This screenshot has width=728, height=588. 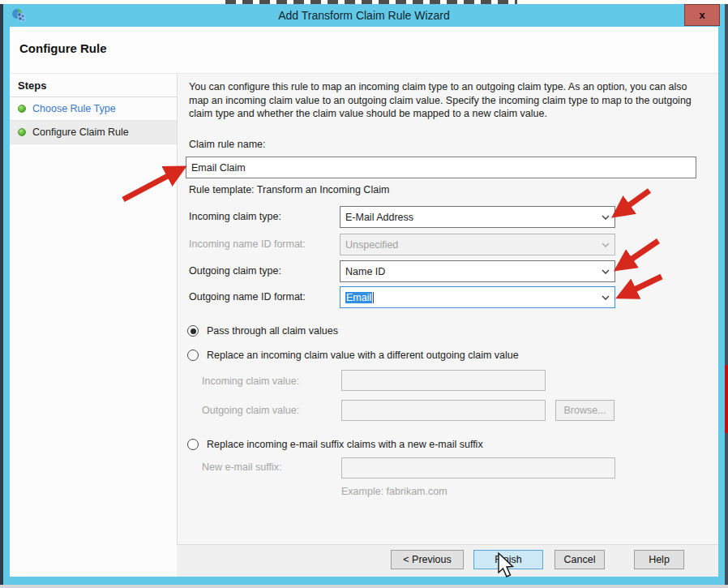 What do you see at coordinates (289, 190) in the screenshot?
I see `rule-template-text: Rule template: Transform an Incoming Cla…` at bounding box center [289, 190].